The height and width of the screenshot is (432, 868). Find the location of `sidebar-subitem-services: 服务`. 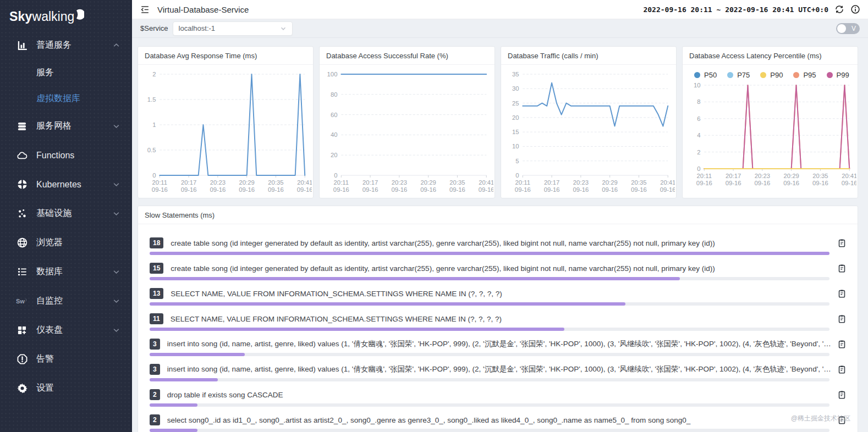

sidebar-subitem-services: 服务 is located at coordinates (66, 73).